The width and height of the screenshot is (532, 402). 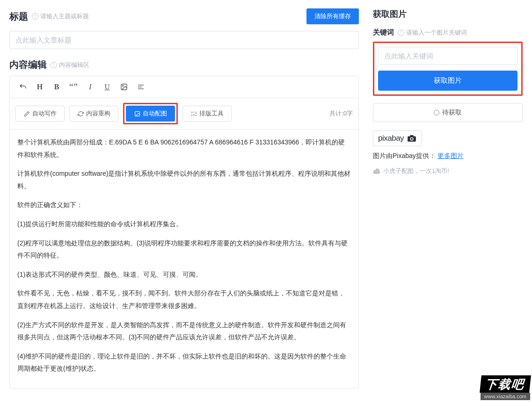 What do you see at coordinates (391, 138) in the screenshot?
I see `pixabay-logo-text: pixabay` at bounding box center [391, 138].